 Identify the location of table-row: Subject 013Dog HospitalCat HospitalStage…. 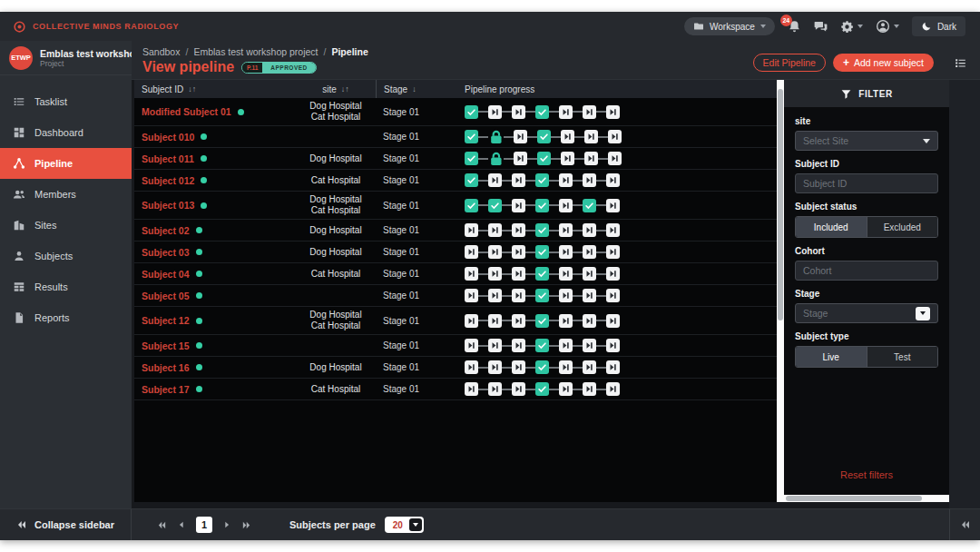
(456, 205).